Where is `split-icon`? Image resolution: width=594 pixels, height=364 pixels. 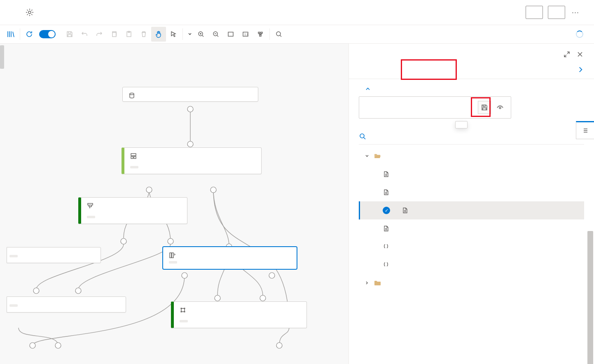
split-icon is located at coordinates (133, 156).